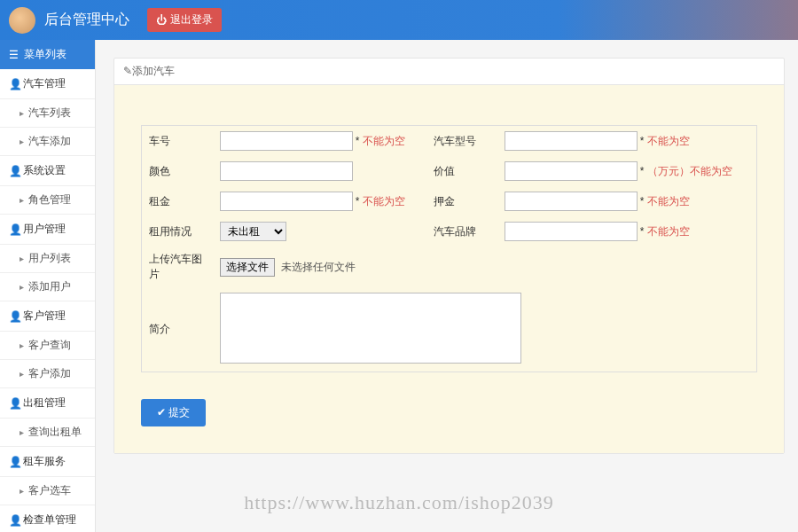  What do you see at coordinates (462, 231) in the screenshot?
I see `label-brand: 汽车品牌` at bounding box center [462, 231].